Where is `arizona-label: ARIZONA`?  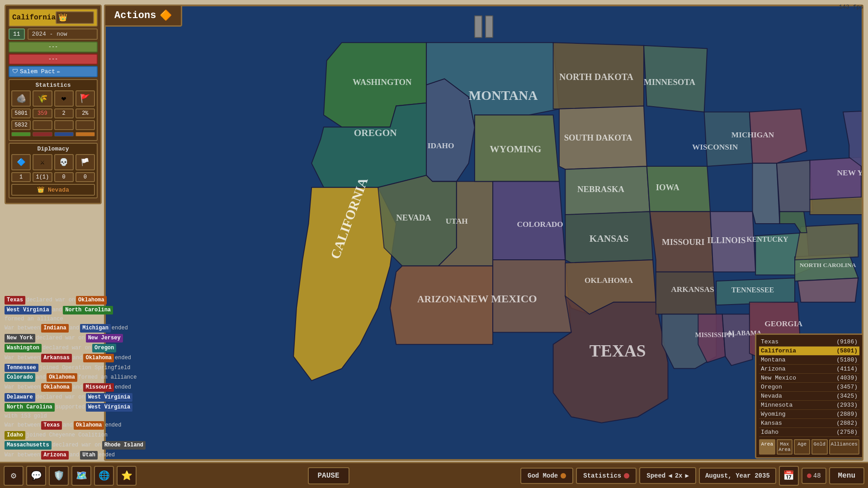
arizona-label: ARIZONA is located at coordinates (440, 299).